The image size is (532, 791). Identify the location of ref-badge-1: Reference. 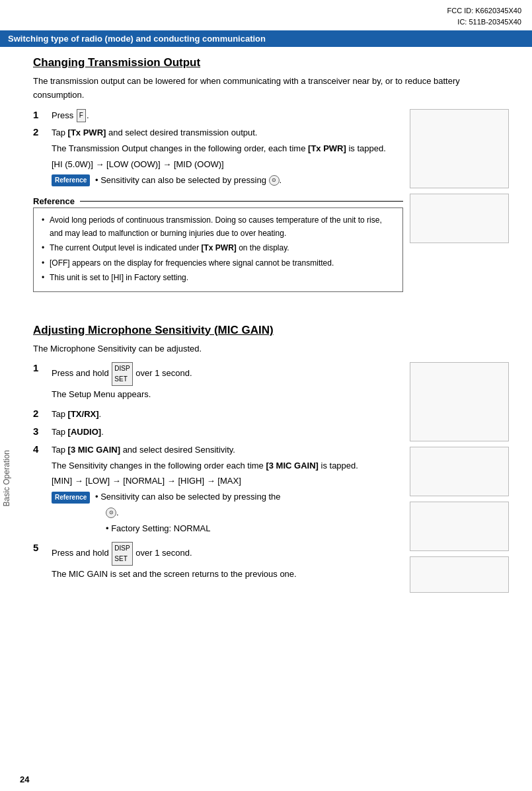
(71, 180).